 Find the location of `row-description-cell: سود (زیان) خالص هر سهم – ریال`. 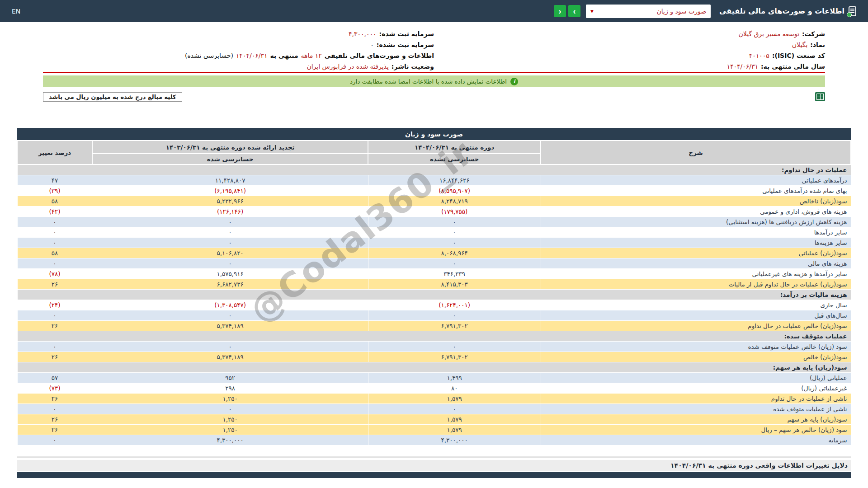

row-description-cell: سود (زیان) خالص هر سهم – ریال is located at coordinates (696, 429).